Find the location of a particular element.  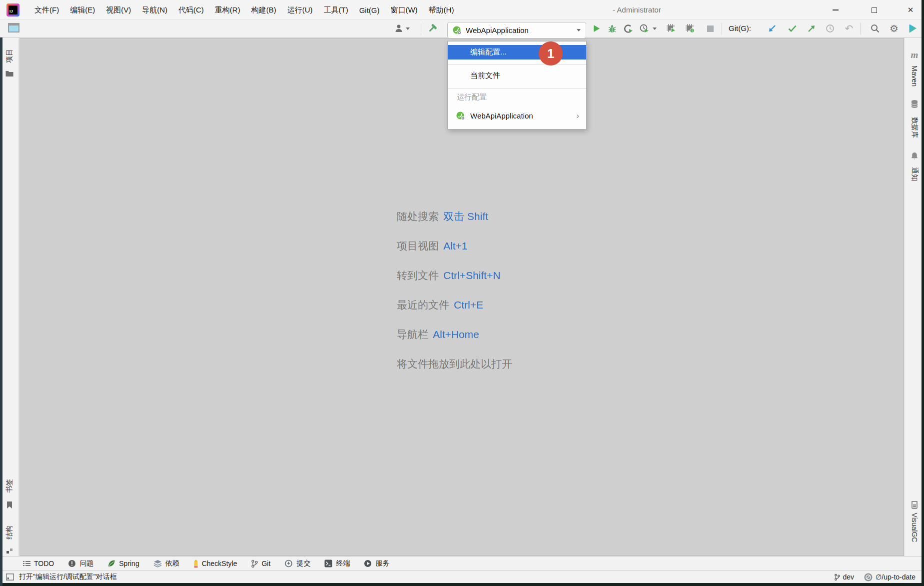

close-button: ✕ is located at coordinates (911, 10).